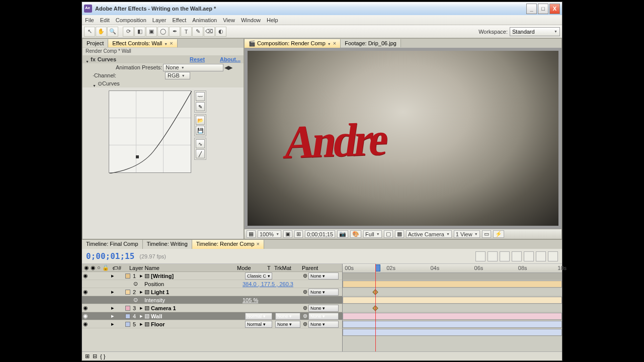 This screenshot has width=644, height=362. Describe the element at coordinates (113, 32) in the screenshot. I see `zoom-tool: 🔍` at that location.